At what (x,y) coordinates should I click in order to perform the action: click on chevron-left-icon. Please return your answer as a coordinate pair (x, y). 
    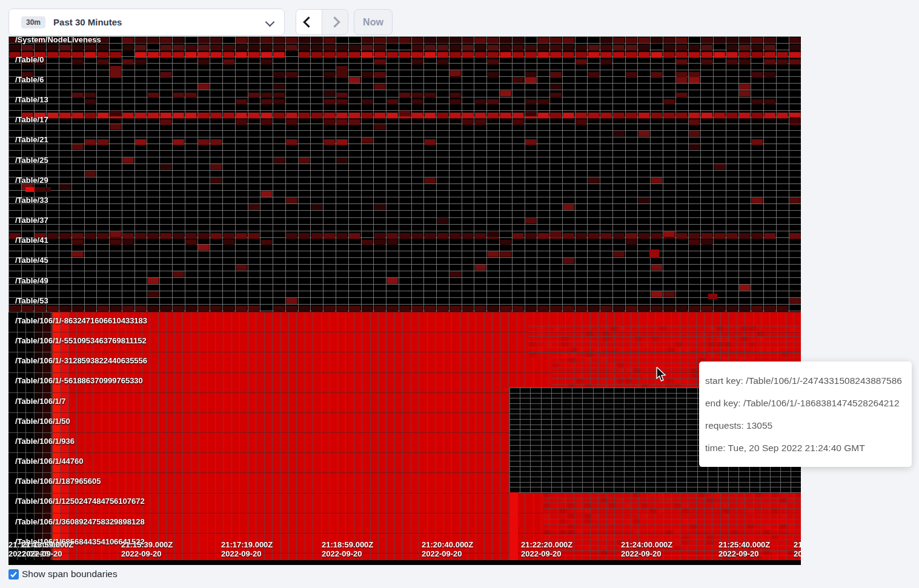
    Looking at the image, I should click on (309, 22).